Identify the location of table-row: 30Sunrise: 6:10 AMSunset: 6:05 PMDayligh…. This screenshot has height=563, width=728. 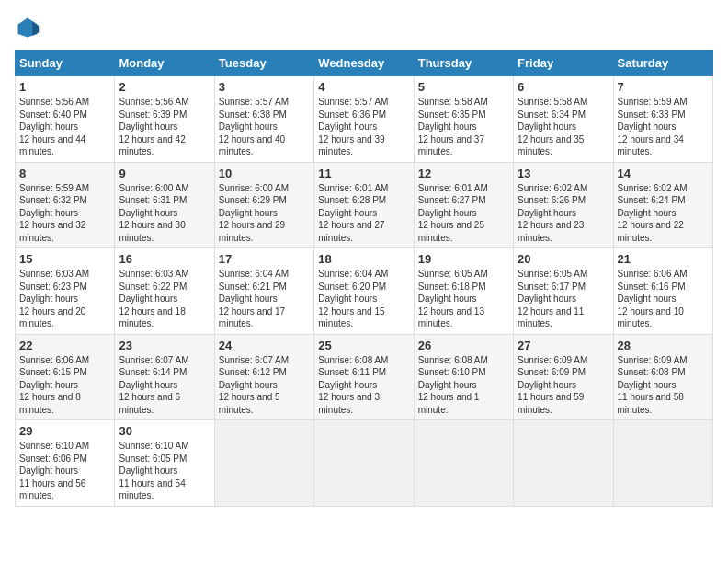
(165, 464).